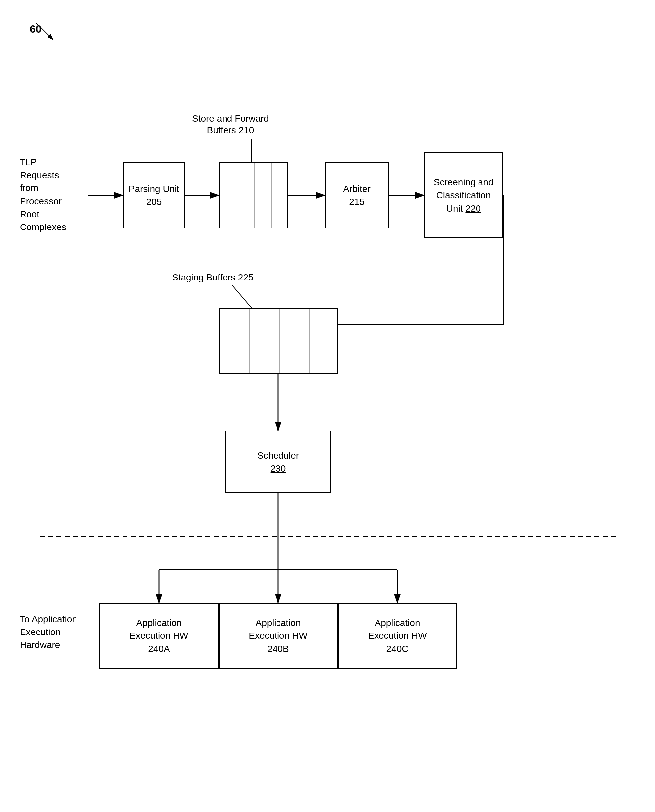  Describe the element at coordinates (357, 195) in the screenshot. I see `arbiter-label: Arbiter215` at that location.